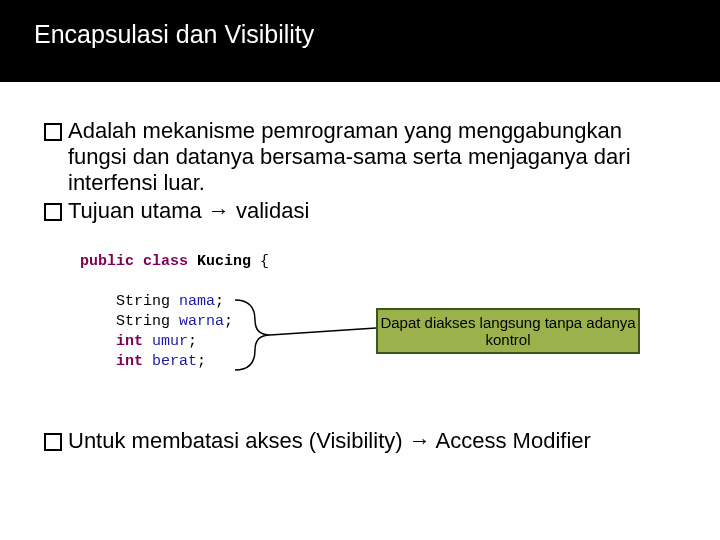 The height and width of the screenshot is (540, 720). Describe the element at coordinates (511, 440) in the screenshot. I see `bullet-3-post: Access Modifier` at that location.